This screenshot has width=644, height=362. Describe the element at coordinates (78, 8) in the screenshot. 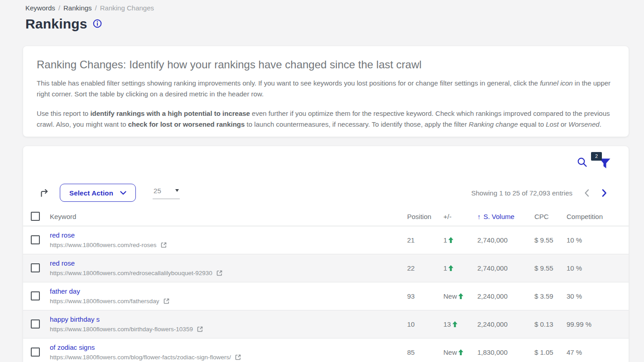

I see `breadcrumb-rankings: Rankings` at that location.